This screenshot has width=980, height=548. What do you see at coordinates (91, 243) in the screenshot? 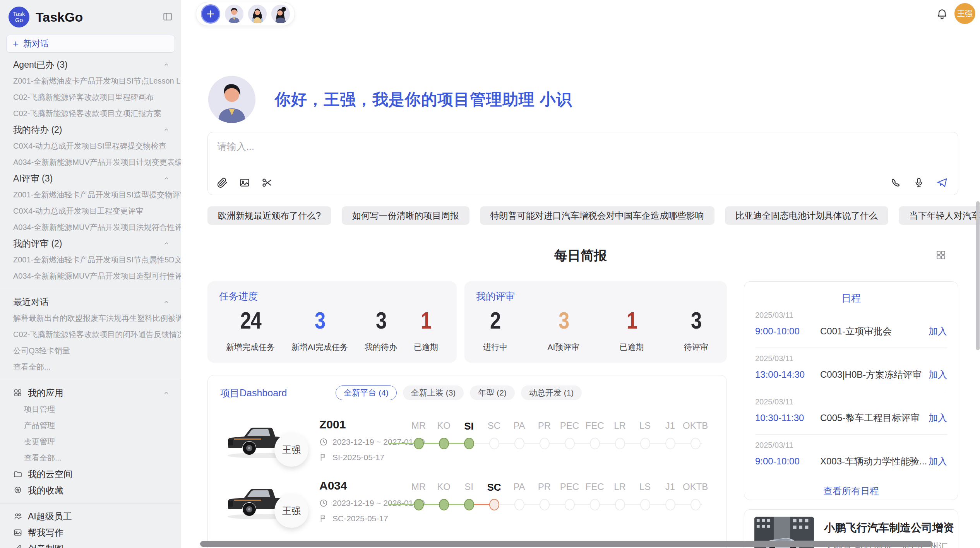
I see `section-my-review: 我的评审 (2)` at bounding box center [91, 243].